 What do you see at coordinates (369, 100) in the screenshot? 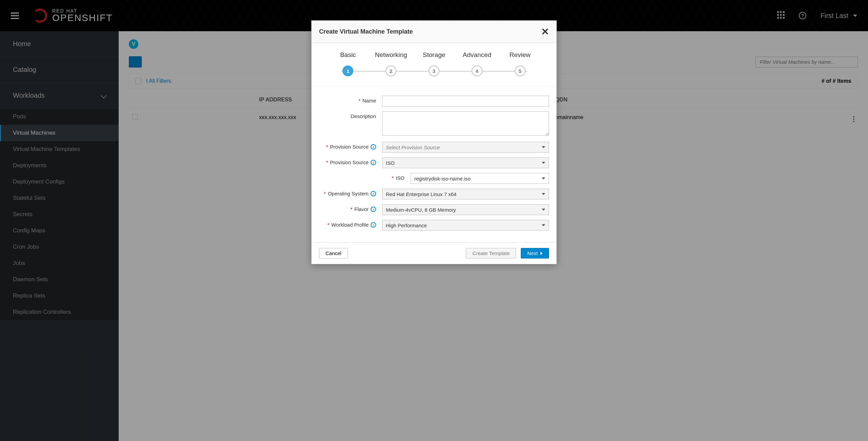
I see `name-label: Name` at bounding box center [369, 100].